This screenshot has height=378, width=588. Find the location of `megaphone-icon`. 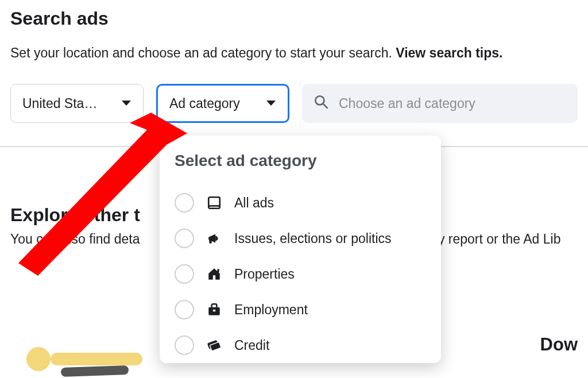

megaphone-icon is located at coordinates (214, 238).